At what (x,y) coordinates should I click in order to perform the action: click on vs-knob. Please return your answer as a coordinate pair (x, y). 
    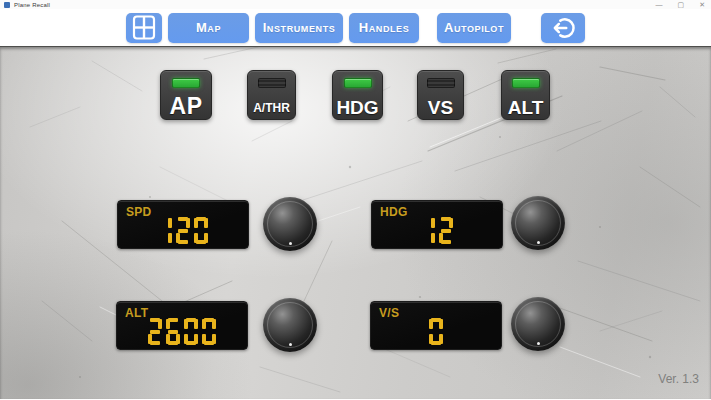
    Looking at the image, I should click on (538, 324).